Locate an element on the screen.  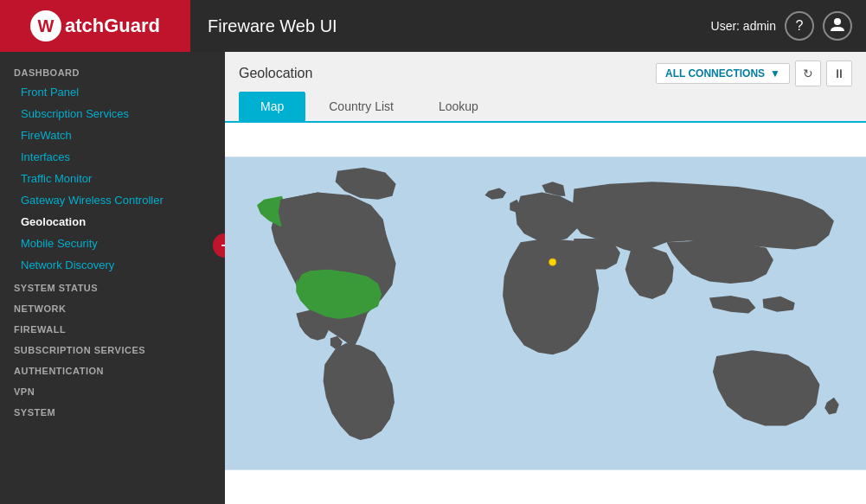
logo-w-icon: W is located at coordinates (46, 26).